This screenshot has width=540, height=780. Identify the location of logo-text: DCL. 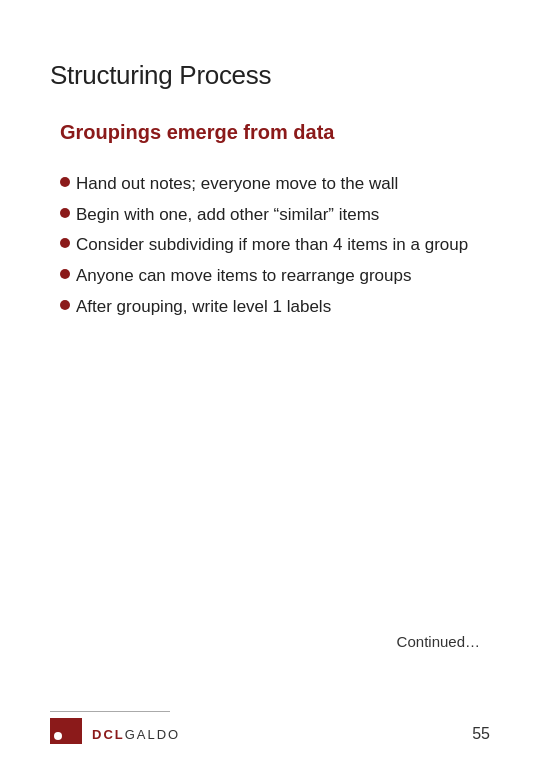
(108, 734).